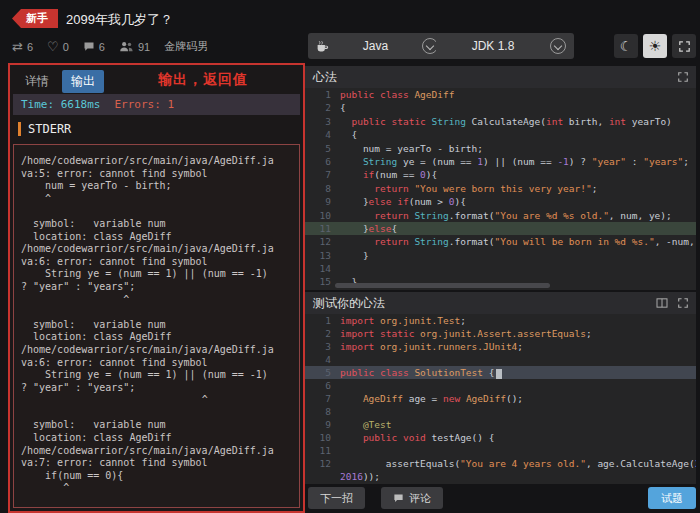 The width and height of the screenshot is (700, 513). Describe the element at coordinates (466, 334) in the screenshot. I see `code-text: import static org.junit.Assert.assertEqu…` at that location.